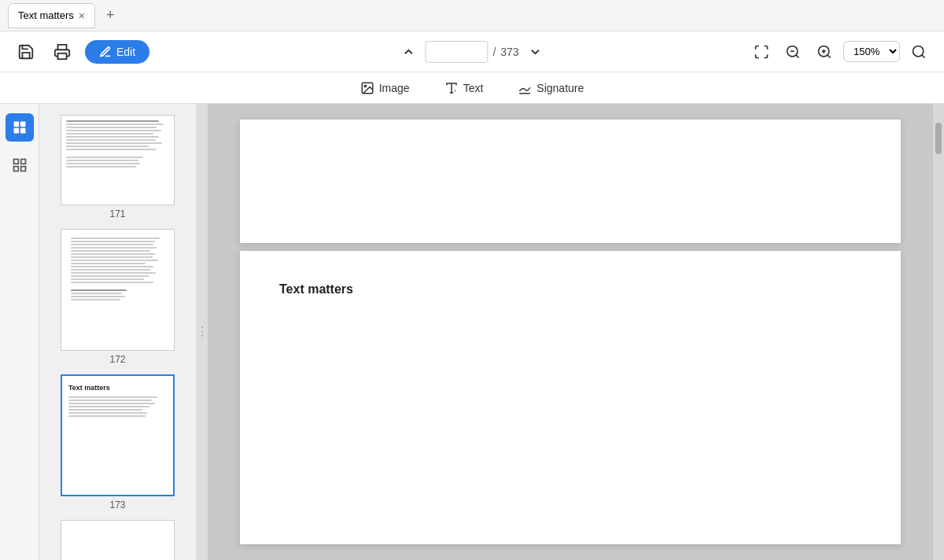  Describe the element at coordinates (20, 127) in the screenshot. I see `sidebar-pages-button` at that location.